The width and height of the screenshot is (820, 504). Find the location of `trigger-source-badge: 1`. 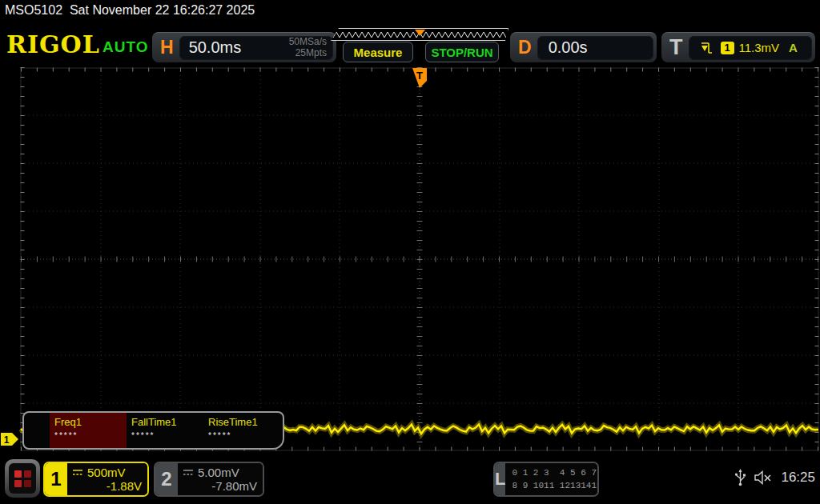

trigger-source-badge: 1 is located at coordinates (727, 48).